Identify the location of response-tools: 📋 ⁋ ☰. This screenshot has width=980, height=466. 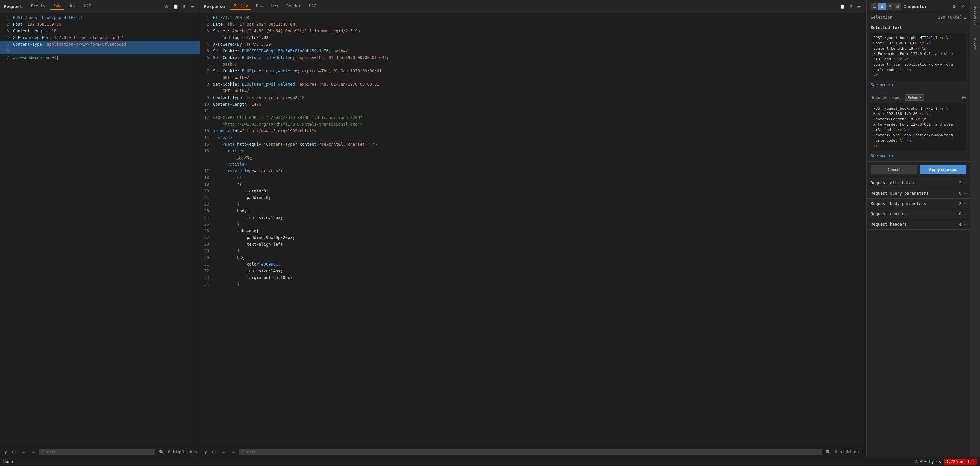
(851, 6).